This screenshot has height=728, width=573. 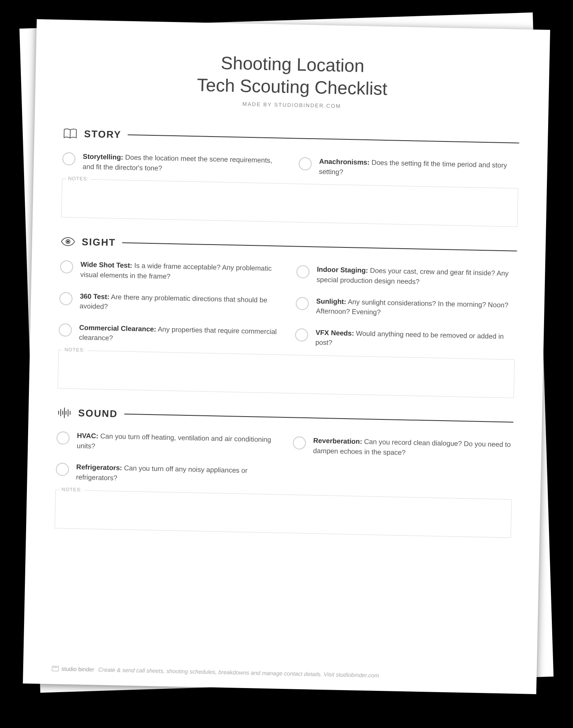 What do you see at coordinates (338, 441) in the screenshot?
I see `item-label: Reverberation:` at bounding box center [338, 441].